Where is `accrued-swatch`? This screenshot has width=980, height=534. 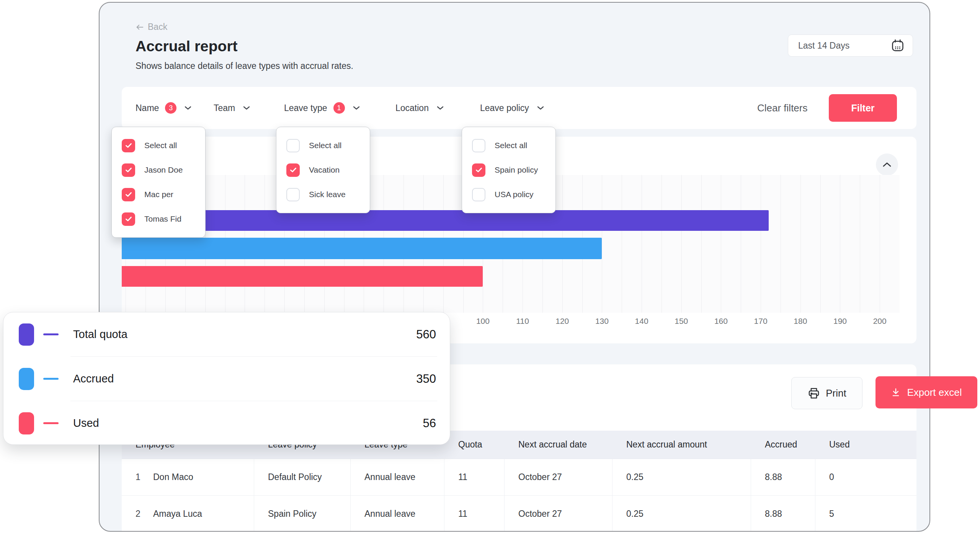 accrued-swatch is located at coordinates (26, 379).